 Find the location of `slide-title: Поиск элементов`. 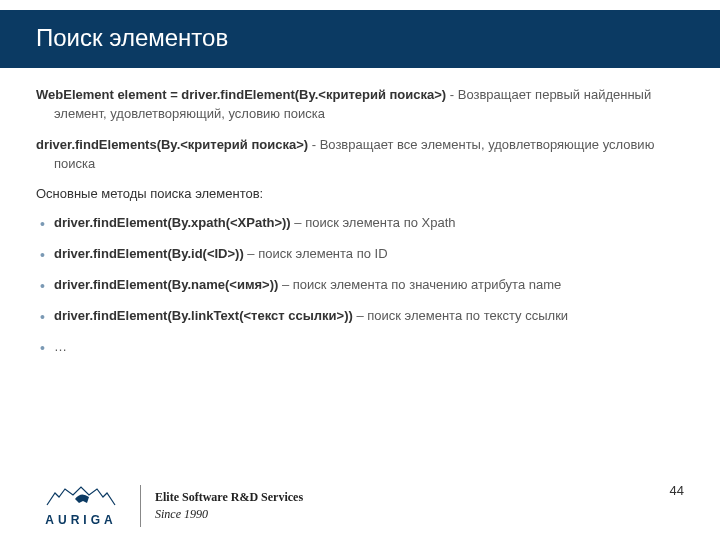

slide-title: Поиск элементов is located at coordinates (360, 38).